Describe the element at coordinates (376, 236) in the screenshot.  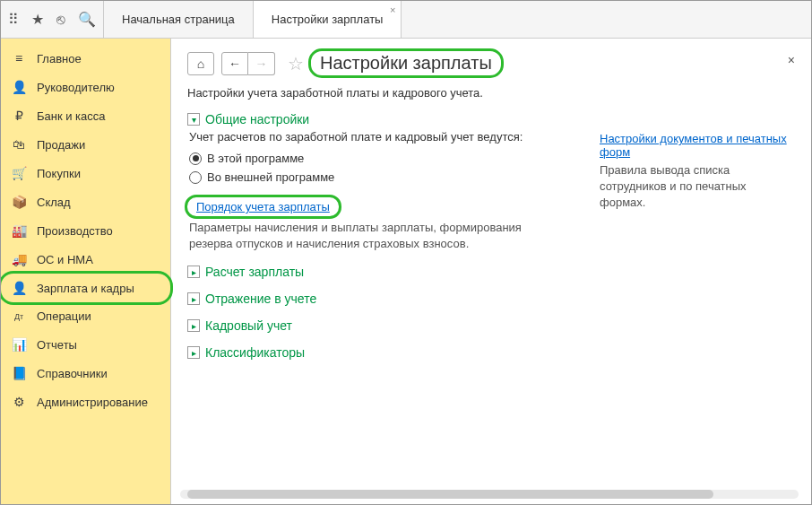
I see `salary-order-desc: Параметры начисления и выплаты зарплаты,…` at that location.